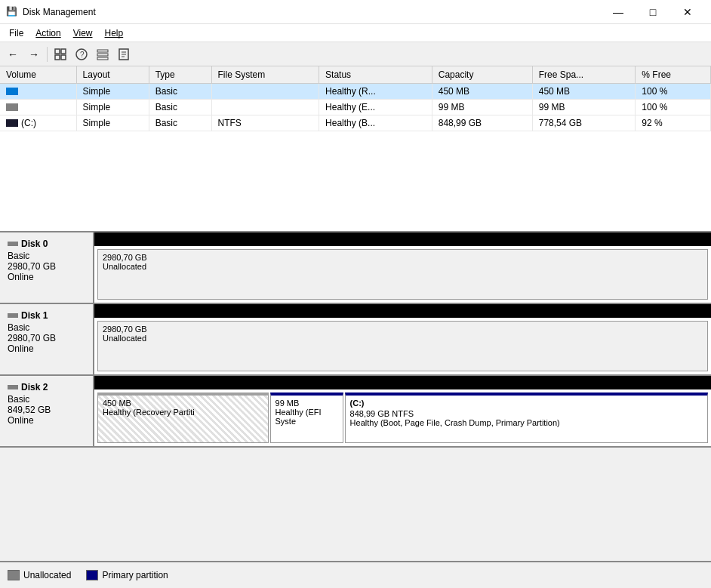 This screenshot has height=588, width=711. What do you see at coordinates (47, 244) in the screenshot?
I see `disk-0-title: Disk 0` at bounding box center [47, 244].